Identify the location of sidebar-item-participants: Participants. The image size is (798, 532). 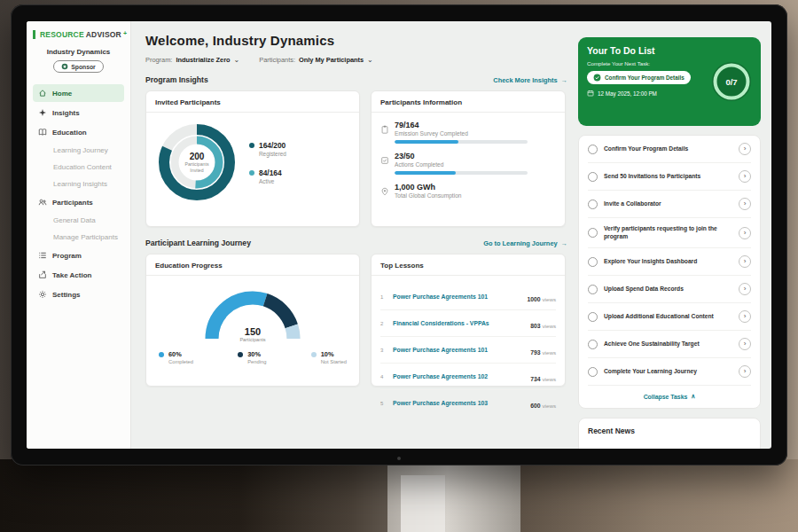
(78, 202).